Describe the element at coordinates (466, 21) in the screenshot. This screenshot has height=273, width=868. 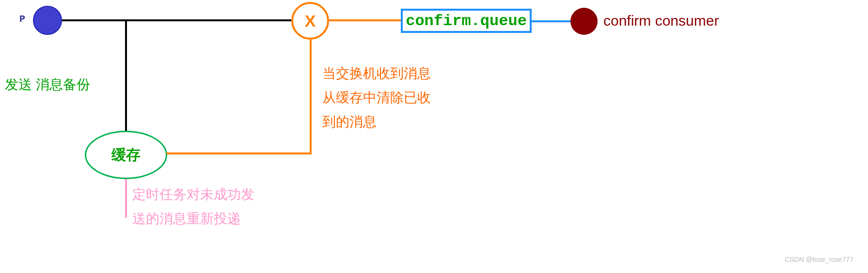
I see `queue-label: confirm.queue` at that location.